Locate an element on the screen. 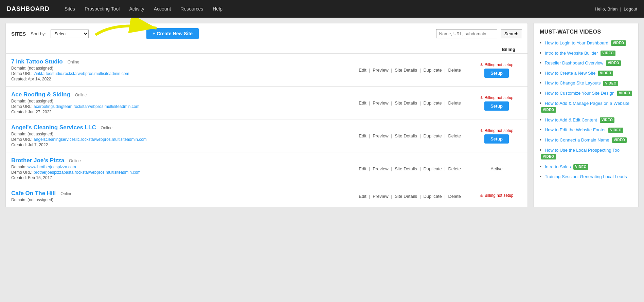 The image size is (644, 302). demo-url-link: brotherjoespizzapasta.rockstarwebpros.mu… is located at coordinates (87, 172).